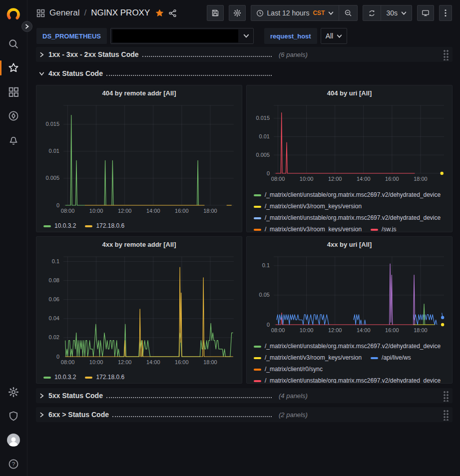  I want to click on row-header-4xx: 4xx Status Code, so click(244, 73).